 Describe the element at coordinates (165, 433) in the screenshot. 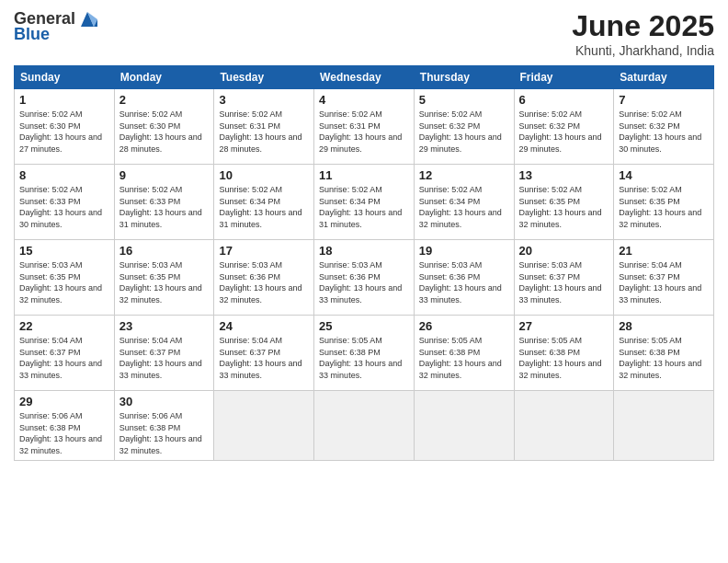

I see `day-info: Sunrise: 5:06 AM Sunset: 6:38 PM Dayligh…` at that location.